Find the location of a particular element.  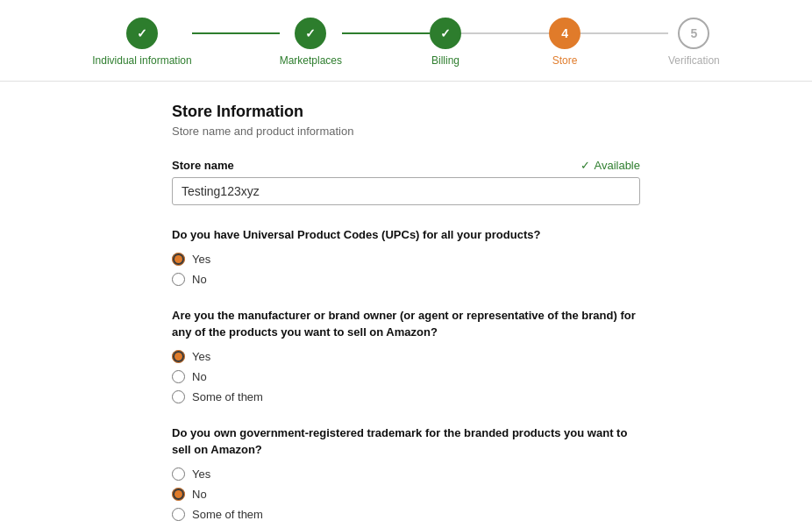

available-badge: ✓ Available is located at coordinates (610, 165).